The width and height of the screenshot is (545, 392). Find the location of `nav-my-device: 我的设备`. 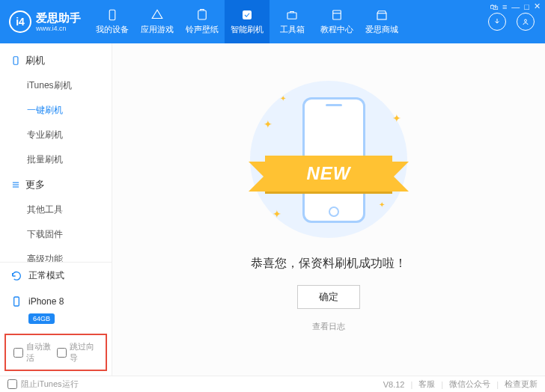

nav-my-device: 我的设备 is located at coordinates (112, 22).